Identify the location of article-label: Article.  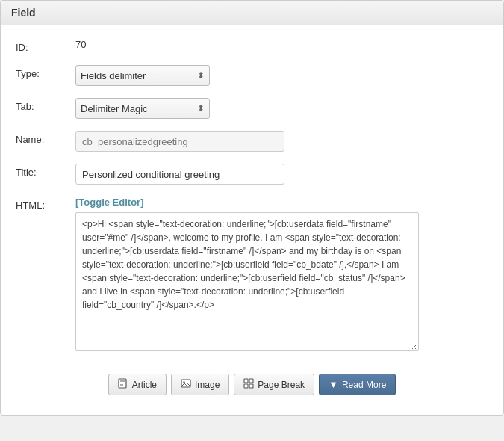
(145, 385).